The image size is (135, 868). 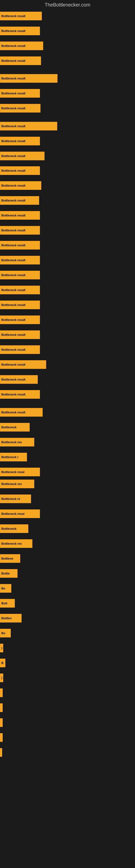 I want to click on bar: Bottlen, so click(x=11, y=618).